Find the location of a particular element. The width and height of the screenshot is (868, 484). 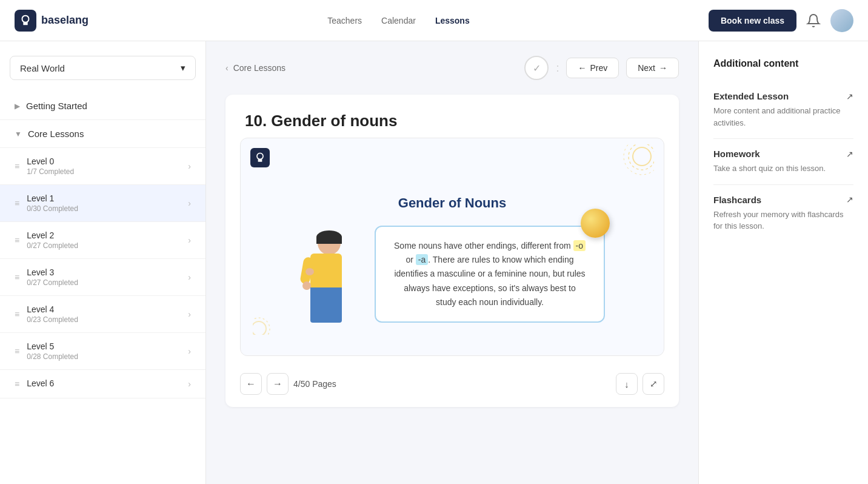

homework-title: Homework is located at coordinates (737, 154).